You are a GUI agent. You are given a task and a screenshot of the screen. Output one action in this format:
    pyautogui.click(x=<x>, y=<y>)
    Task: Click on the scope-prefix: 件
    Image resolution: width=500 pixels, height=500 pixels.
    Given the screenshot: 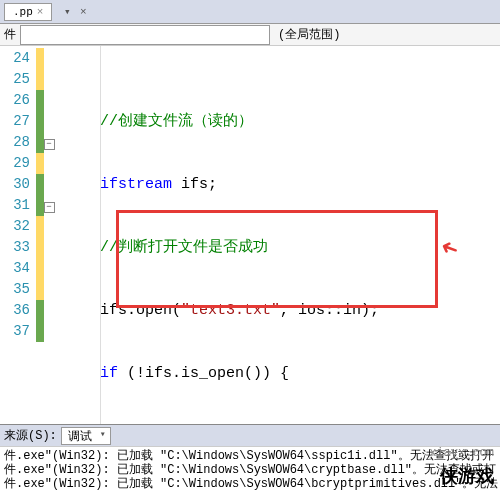 What is the action you would take?
    pyautogui.click(x=10, y=34)
    